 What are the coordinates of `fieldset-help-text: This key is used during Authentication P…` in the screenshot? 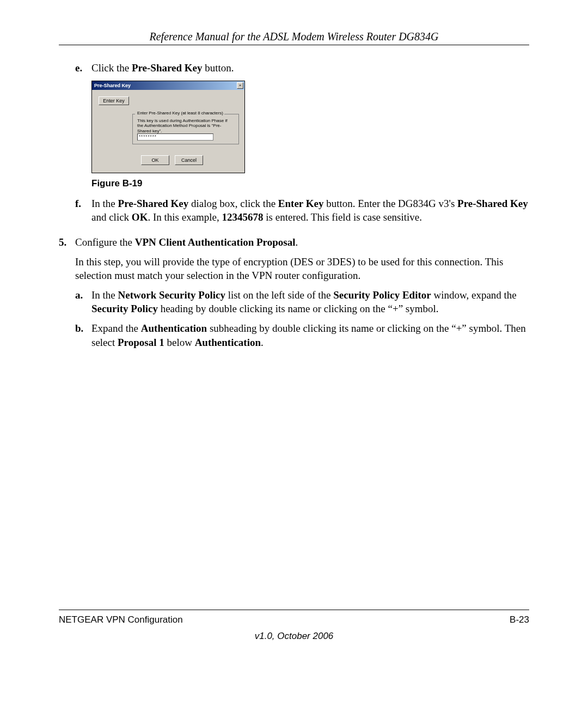 It's located at (186, 126).